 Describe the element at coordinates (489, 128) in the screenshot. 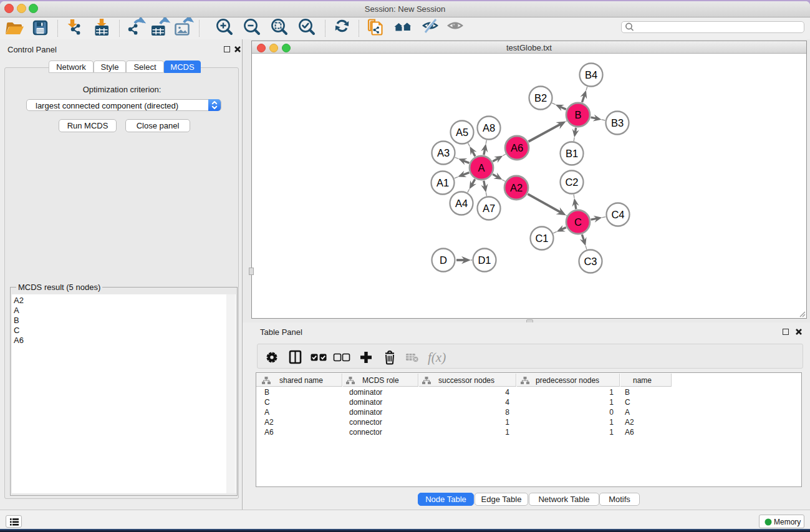

I see `svg-text: A8` at that location.